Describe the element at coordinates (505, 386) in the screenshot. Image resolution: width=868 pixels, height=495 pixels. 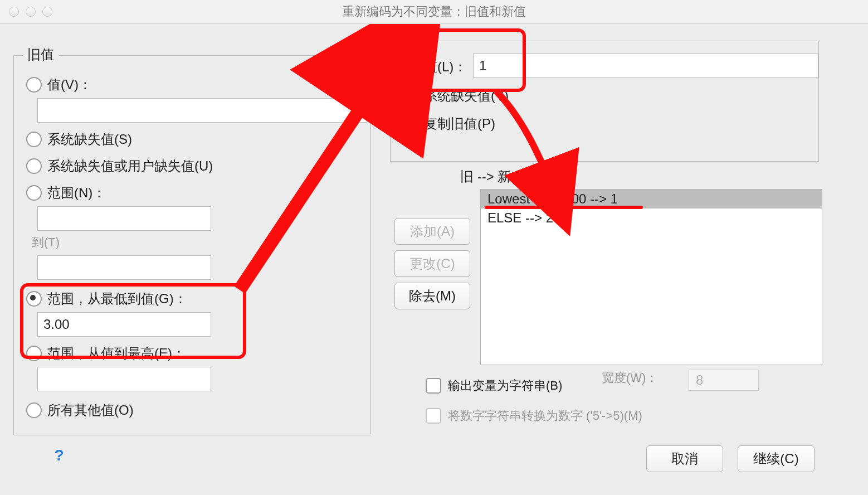
I see `label-output-string: 输出变量为字符串(B)` at that location.